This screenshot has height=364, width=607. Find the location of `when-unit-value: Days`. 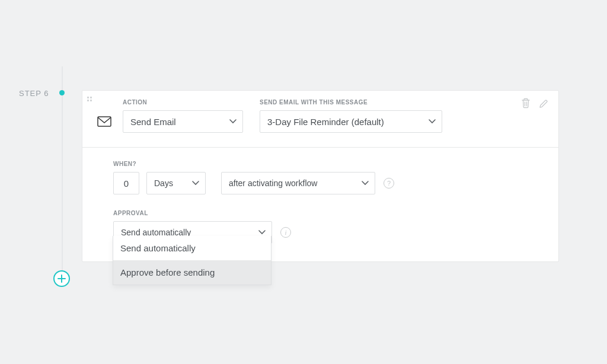

when-unit-value: Days is located at coordinates (164, 183).